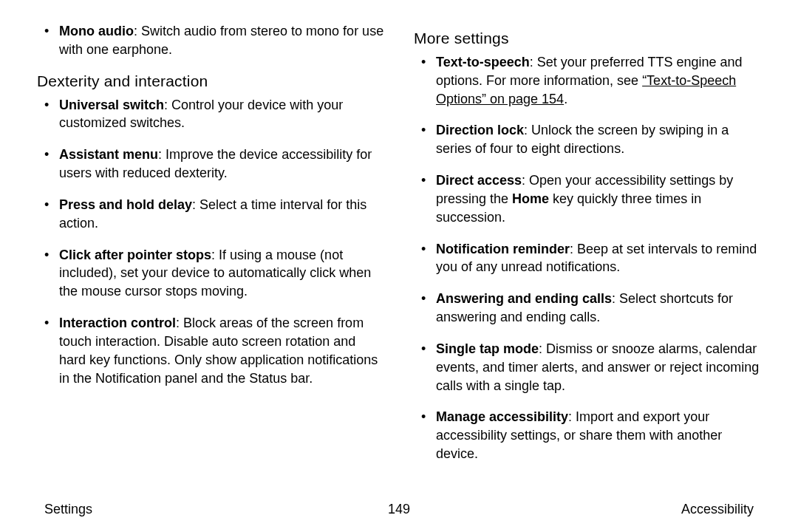 Image resolution: width=798 pixels, height=532 pixels. Describe the element at coordinates (399, 510) in the screenshot. I see `footer-page-number: 149` at that location.